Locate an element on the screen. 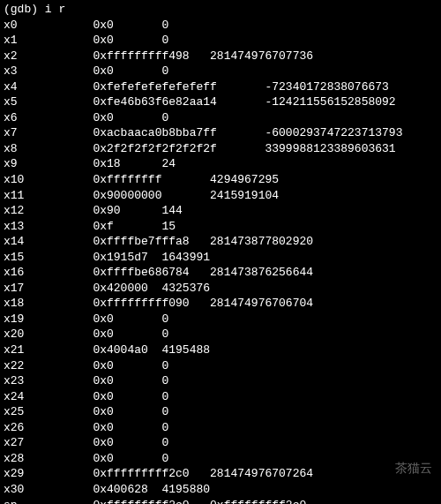 The width and height of the screenshot is (441, 504). register-row-x30: x30 0x400628 4195880 is located at coordinates (220, 490).